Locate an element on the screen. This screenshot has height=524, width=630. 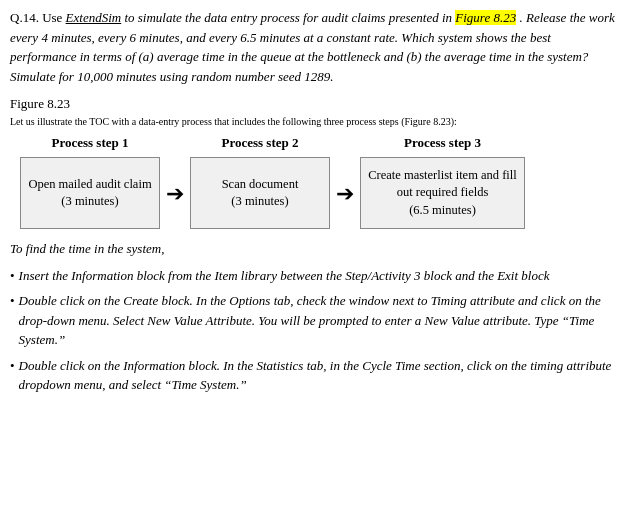
software-name: ExtendSim is located at coordinates (94, 18).